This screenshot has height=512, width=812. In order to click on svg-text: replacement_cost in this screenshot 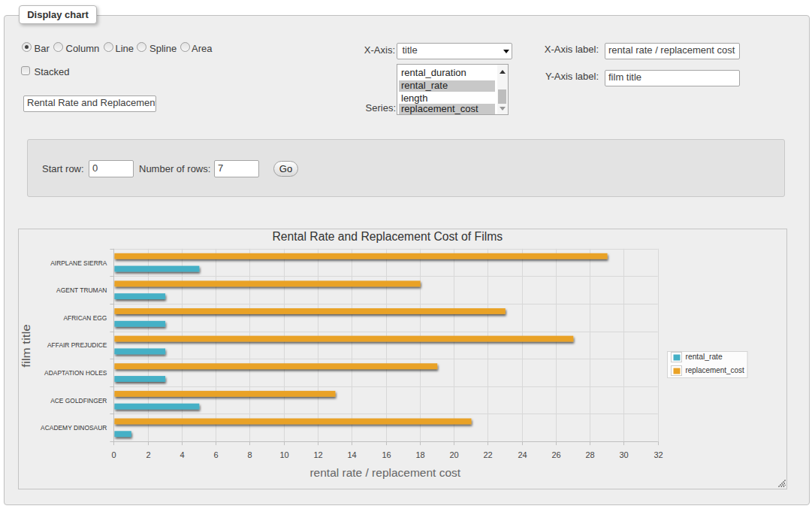, I will do `click(715, 370)`.